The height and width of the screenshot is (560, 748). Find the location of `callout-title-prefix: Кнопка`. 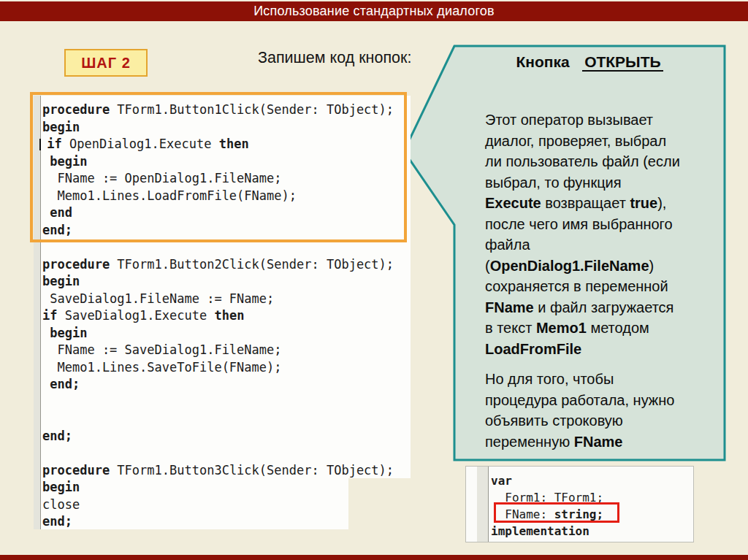

callout-title-prefix: Кнопка is located at coordinates (542, 61).